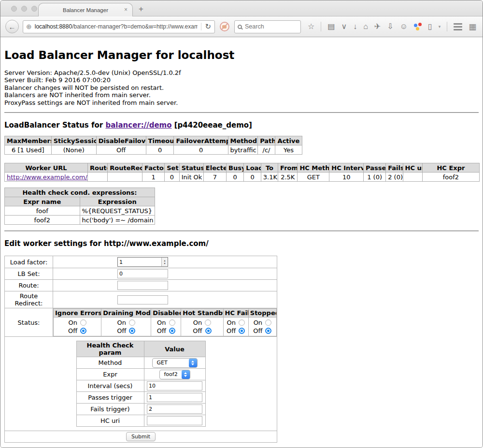 The image size is (483, 448). Describe the element at coordinates (143, 285) in the screenshot. I see `route-input` at that location.